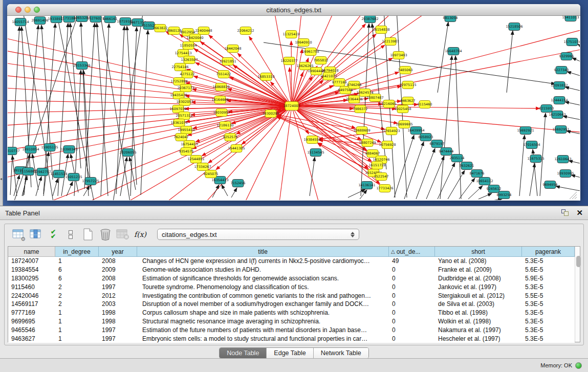  Describe the element at coordinates (32, 252) in the screenshot. I see `column-header-name: name` at that location.